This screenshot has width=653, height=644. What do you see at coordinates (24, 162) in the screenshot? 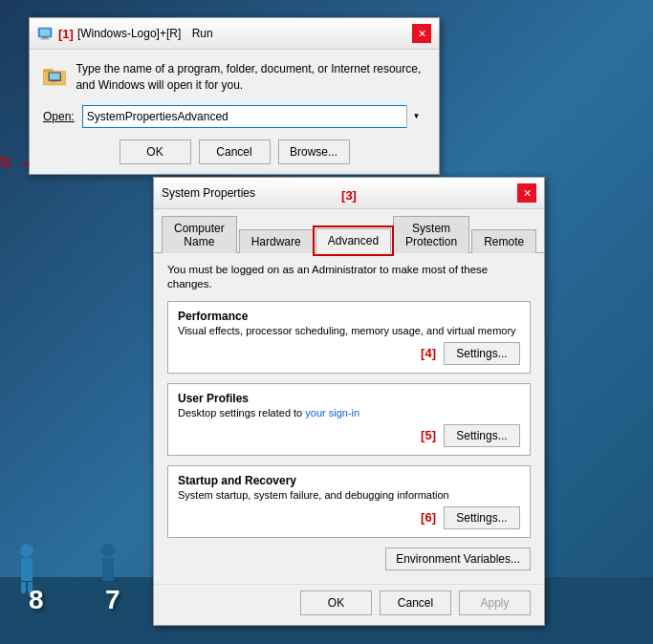
I see `arrow-icon: →` at bounding box center [24, 162].